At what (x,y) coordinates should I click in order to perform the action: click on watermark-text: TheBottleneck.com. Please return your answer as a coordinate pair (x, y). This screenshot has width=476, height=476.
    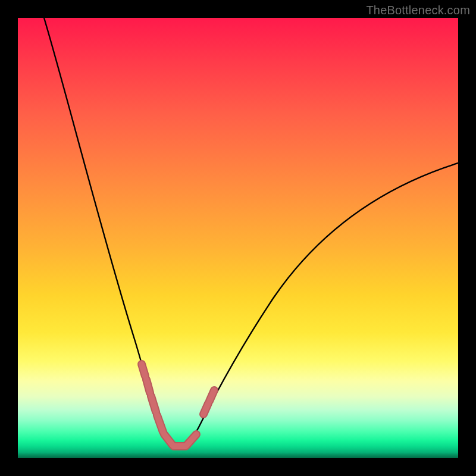
    Looking at the image, I should click on (418, 11).